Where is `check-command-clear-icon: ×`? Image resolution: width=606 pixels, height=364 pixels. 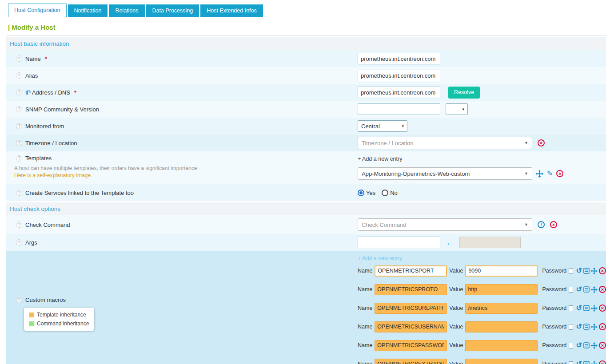
check-command-clear-icon: × is located at coordinates (554, 225).